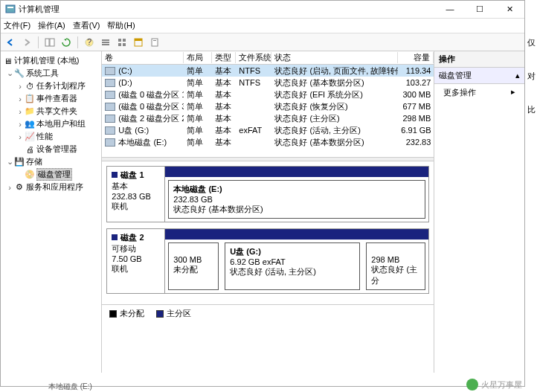 The image size is (537, 392). I want to click on part-status: 未分配, so click(193, 269).